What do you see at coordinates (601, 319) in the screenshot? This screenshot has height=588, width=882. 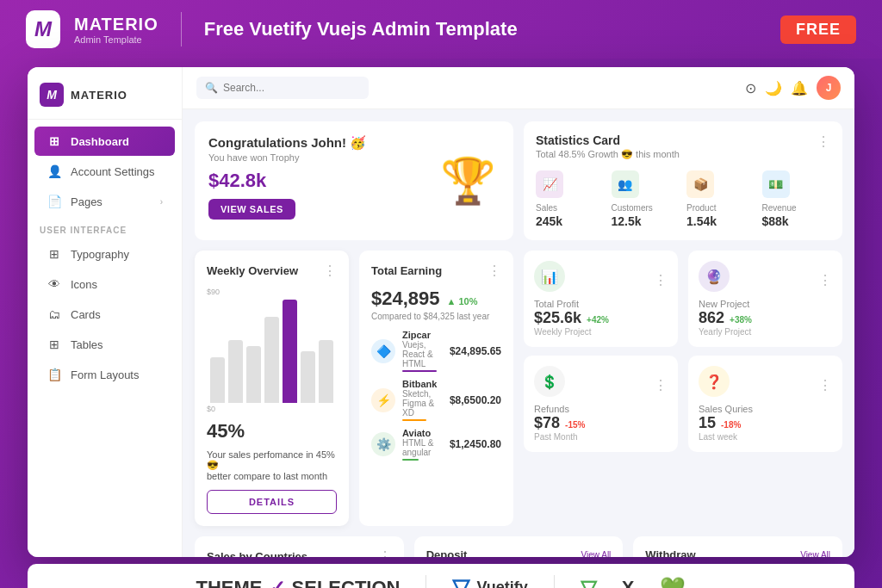 I see `profit-value-row: $25.6k +42%` at bounding box center [601, 319].